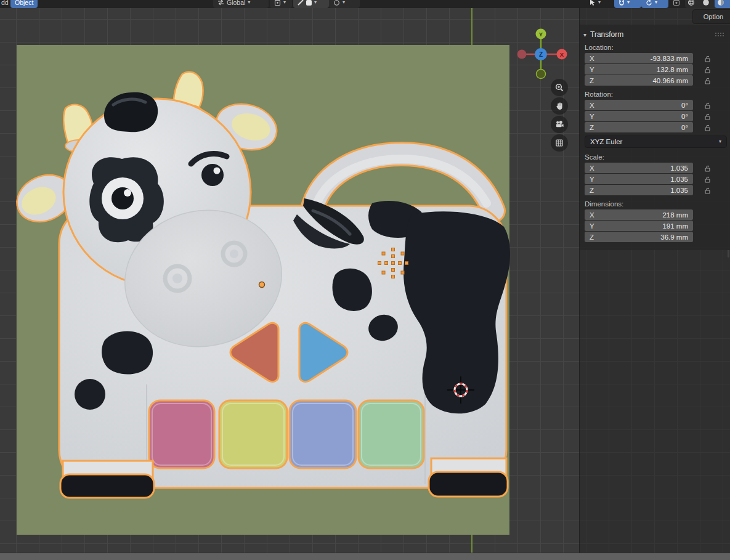 Image resolution: width=730 pixels, height=560 pixels. I want to click on shading-material-button, so click(722, 4).